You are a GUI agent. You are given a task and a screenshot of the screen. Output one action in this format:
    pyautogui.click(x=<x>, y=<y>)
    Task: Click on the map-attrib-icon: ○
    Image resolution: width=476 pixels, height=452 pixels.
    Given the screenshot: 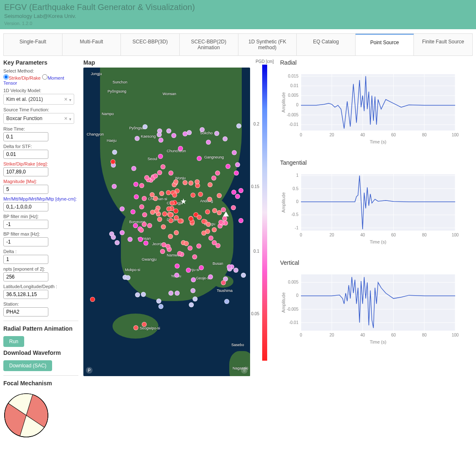 What is the action you would take?
    pyautogui.click(x=244, y=370)
    